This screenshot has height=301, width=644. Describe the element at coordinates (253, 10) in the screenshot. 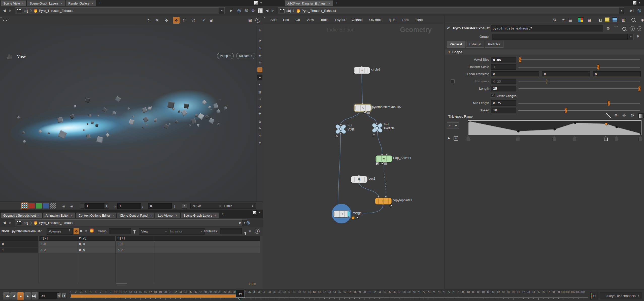

I see `lookat-link-icon: ◍` at that location.